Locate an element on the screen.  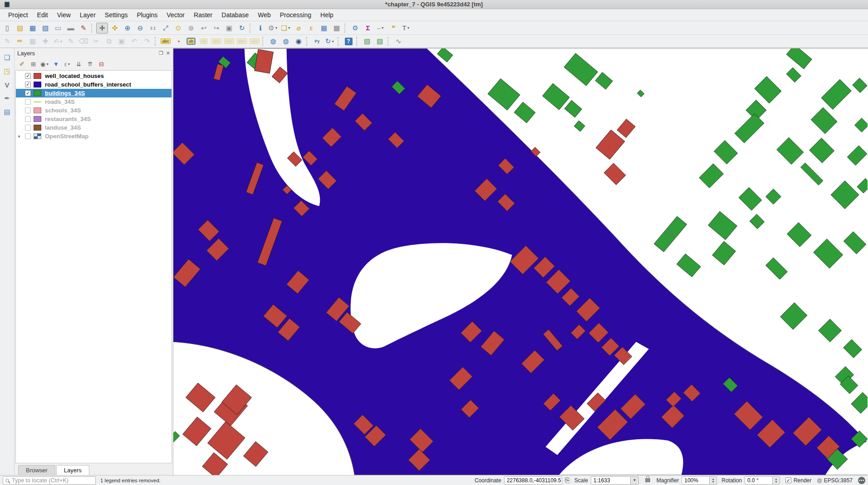
add-wms-layer-button: ◳ is located at coordinates (7, 71).